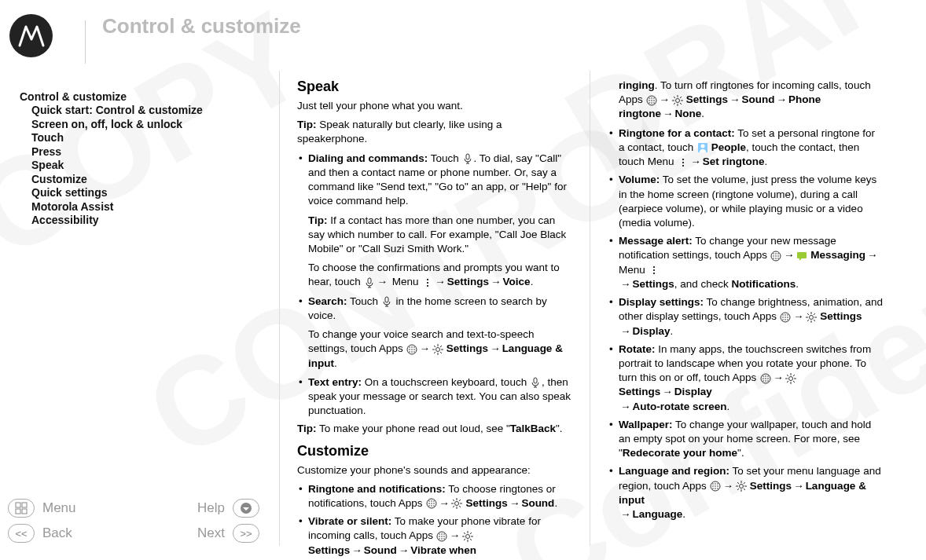  I want to click on people-icon, so click(703, 148).